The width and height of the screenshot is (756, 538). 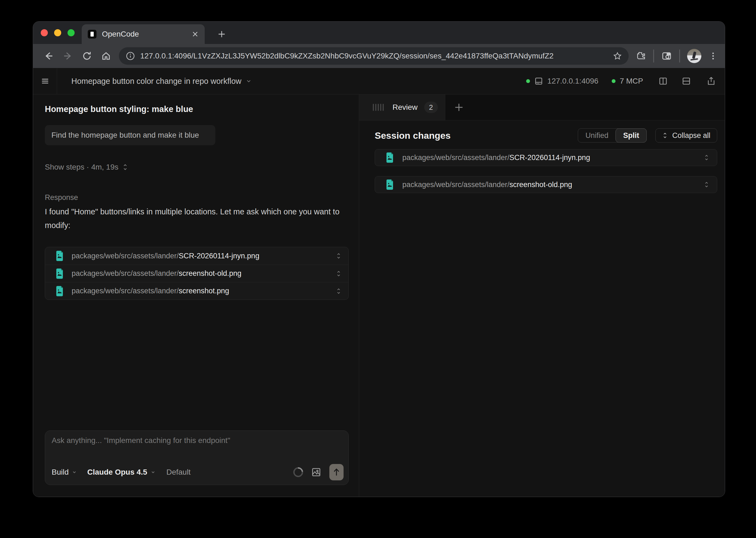 What do you see at coordinates (377, 56) in the screenshot?
I see `url-input` at bounding box center [377, 56].